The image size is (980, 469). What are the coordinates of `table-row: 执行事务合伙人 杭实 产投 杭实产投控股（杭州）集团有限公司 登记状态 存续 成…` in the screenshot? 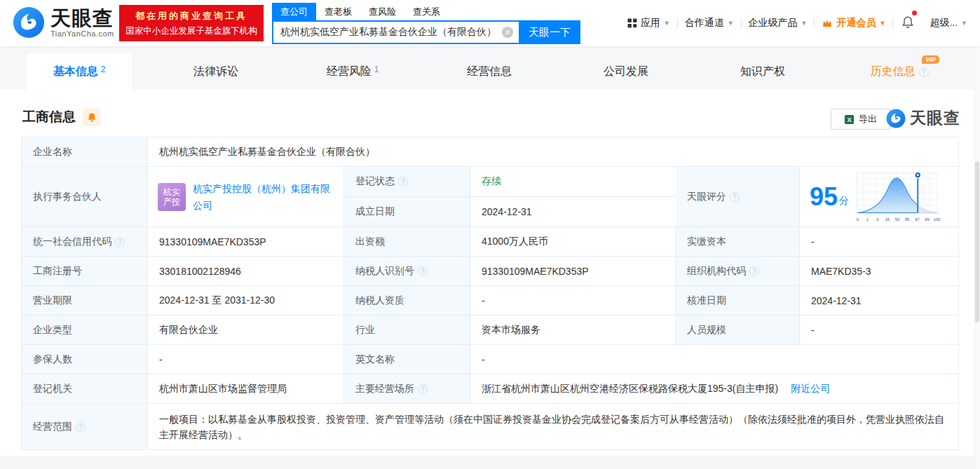 It's located at (490, 197).